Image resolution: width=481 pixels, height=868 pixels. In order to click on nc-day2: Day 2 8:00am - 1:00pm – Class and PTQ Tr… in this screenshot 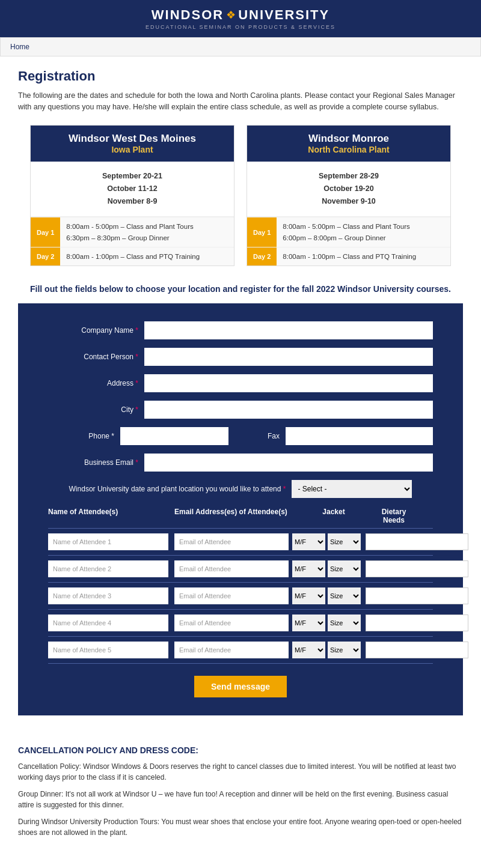, I will do `click(349, 256)`.